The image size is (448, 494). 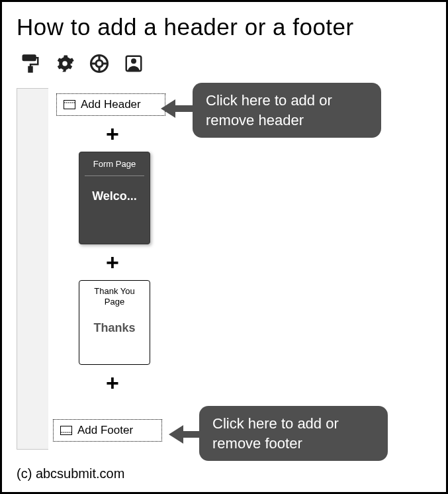 What do you see at coordinates (224, 27) in the screenshot?
I see `page-title: How to add a header or a footer` at bounding box center [224, 27].